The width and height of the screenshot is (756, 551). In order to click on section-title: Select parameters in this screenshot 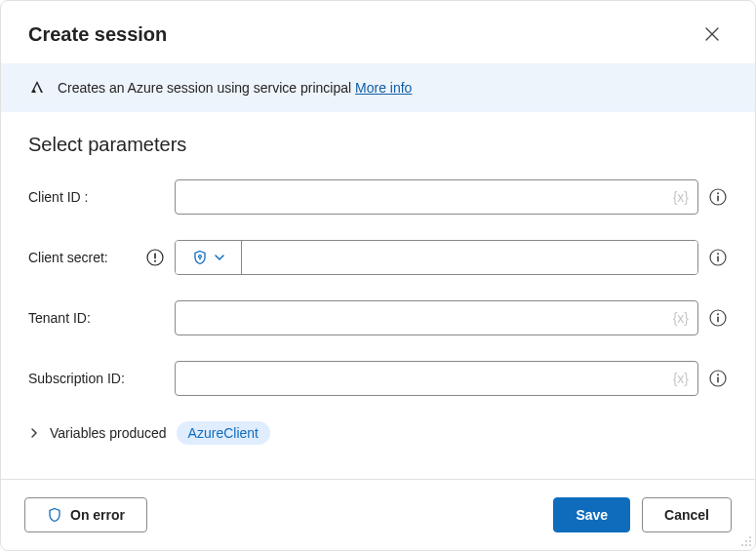, I will do `click(378, 144)`.